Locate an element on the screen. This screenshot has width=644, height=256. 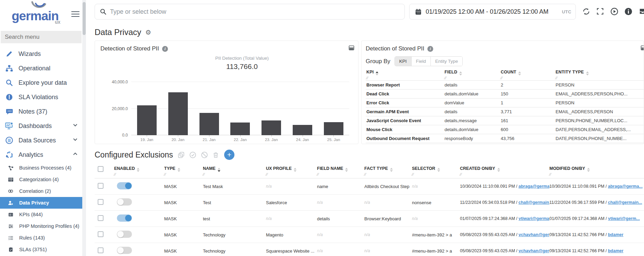
fullscreen-icon is located at coordinates (600, 12).